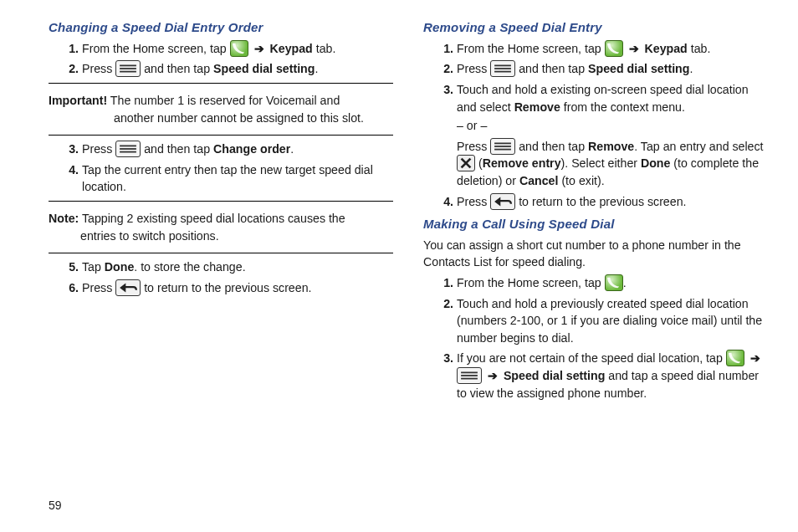 The image size is (798, 532). I want to click on step-text: . Tap an entry and select, so click(698, 146).